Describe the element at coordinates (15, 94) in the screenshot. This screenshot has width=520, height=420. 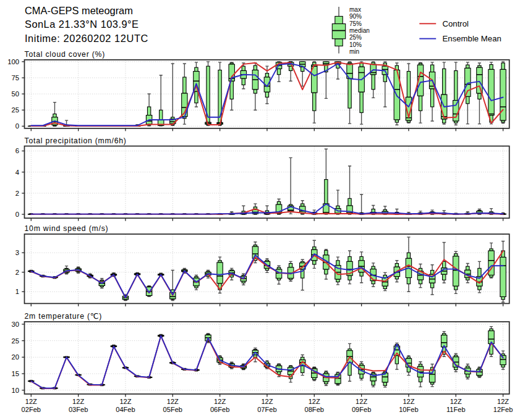
I see `svg-text: 50` at that location.